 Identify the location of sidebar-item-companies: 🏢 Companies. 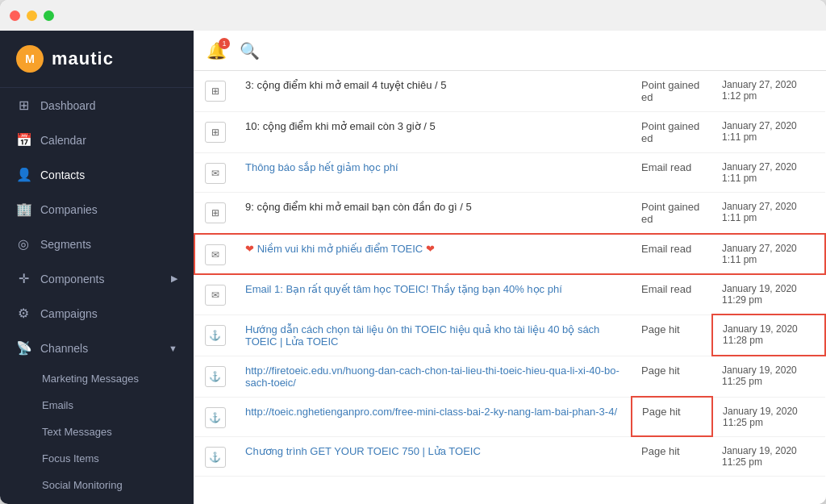
(97, 210).